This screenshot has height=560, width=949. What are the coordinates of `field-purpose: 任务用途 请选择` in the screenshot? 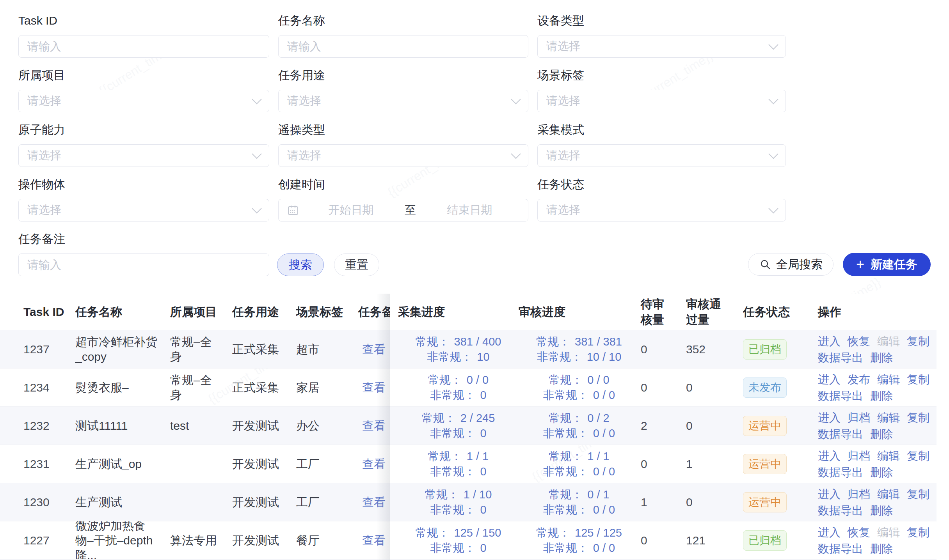 It's located at (403, 91).